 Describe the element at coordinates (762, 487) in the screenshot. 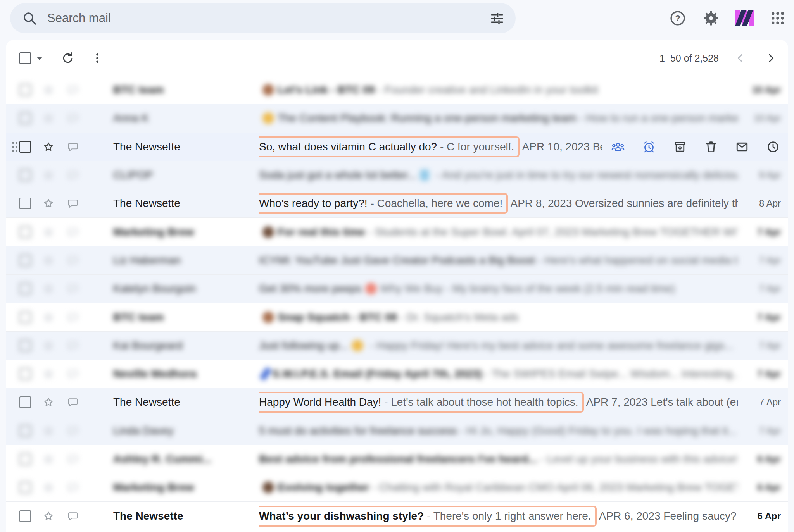

I see `row-date: 6 Apr` at that location.